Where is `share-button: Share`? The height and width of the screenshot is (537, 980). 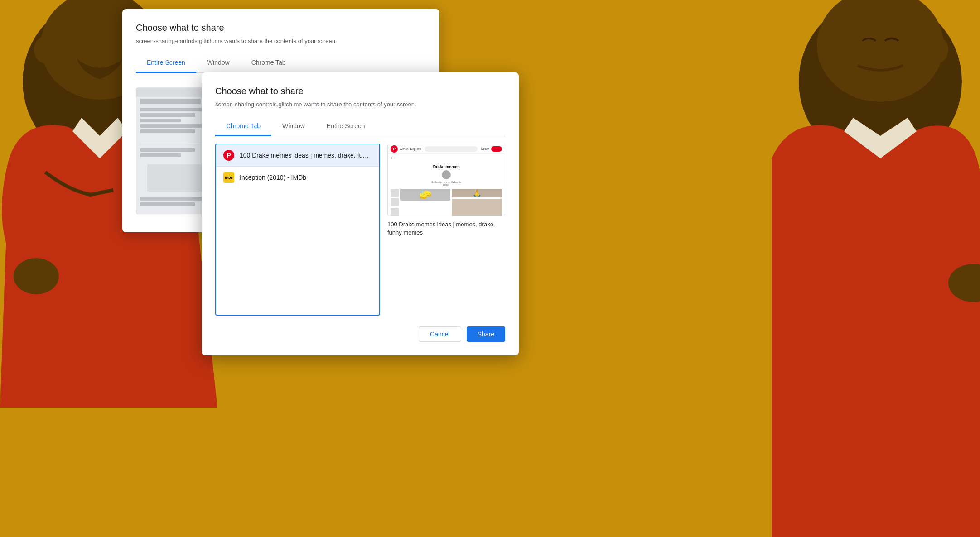 share-button: Share is located at coordinates (486, 334).